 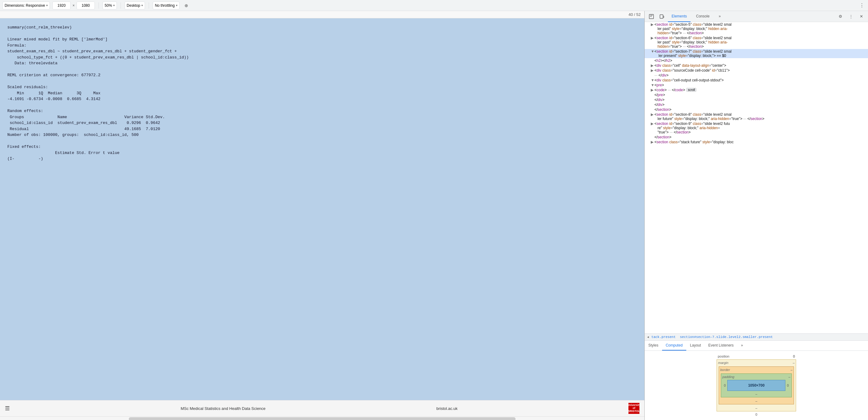 What do you see at coordinates (756, 394) in the screenshot?
I see `padding-bottom: –` at bounding box center [756, 394].